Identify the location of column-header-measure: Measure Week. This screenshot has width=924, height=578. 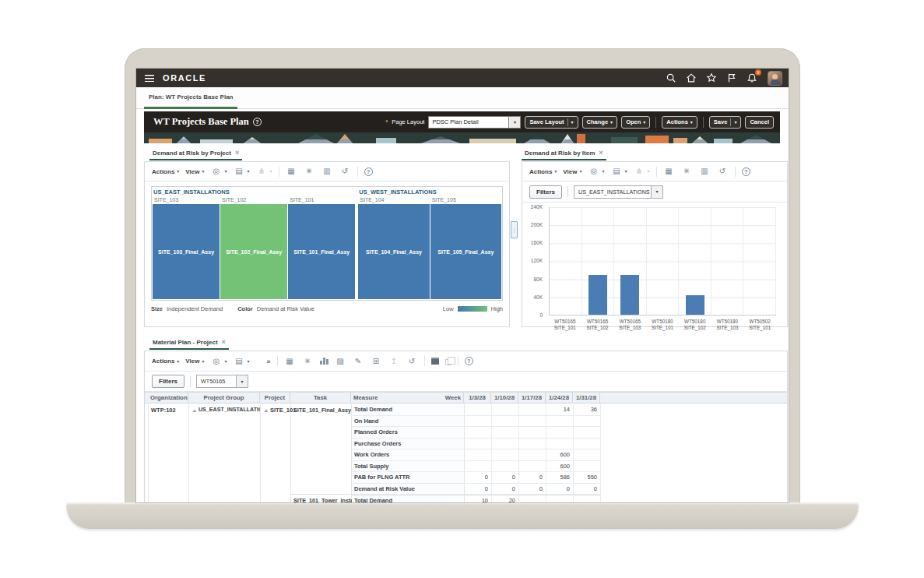
(408, 397).